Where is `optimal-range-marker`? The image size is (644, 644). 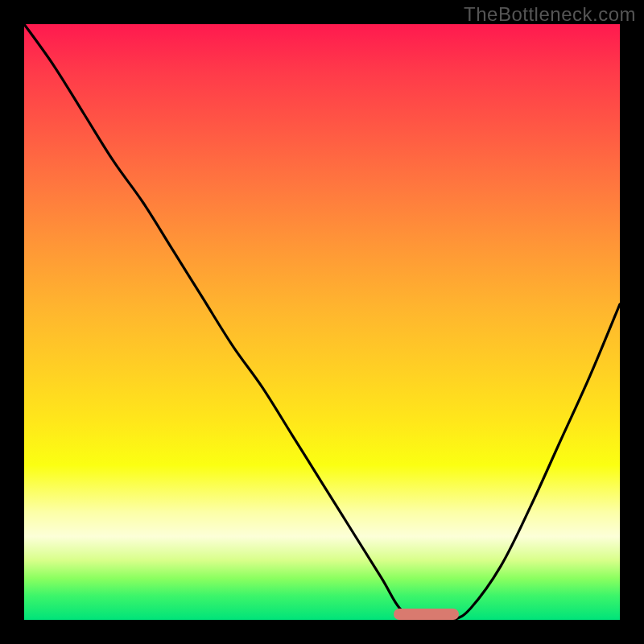
optimal-range-marker is located at coordinates (427, 614).